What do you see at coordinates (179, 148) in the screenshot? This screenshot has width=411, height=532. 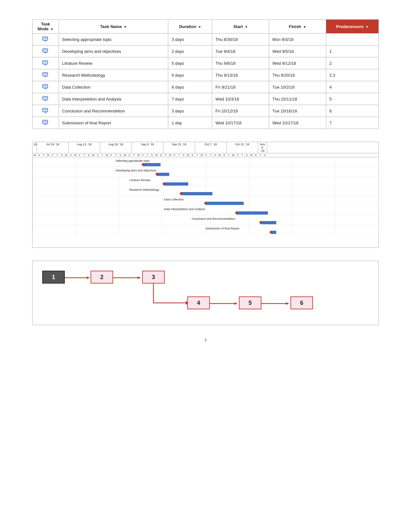 I see `gantt-week-label: Sep 23, '18` at bounding box center [179, 148].